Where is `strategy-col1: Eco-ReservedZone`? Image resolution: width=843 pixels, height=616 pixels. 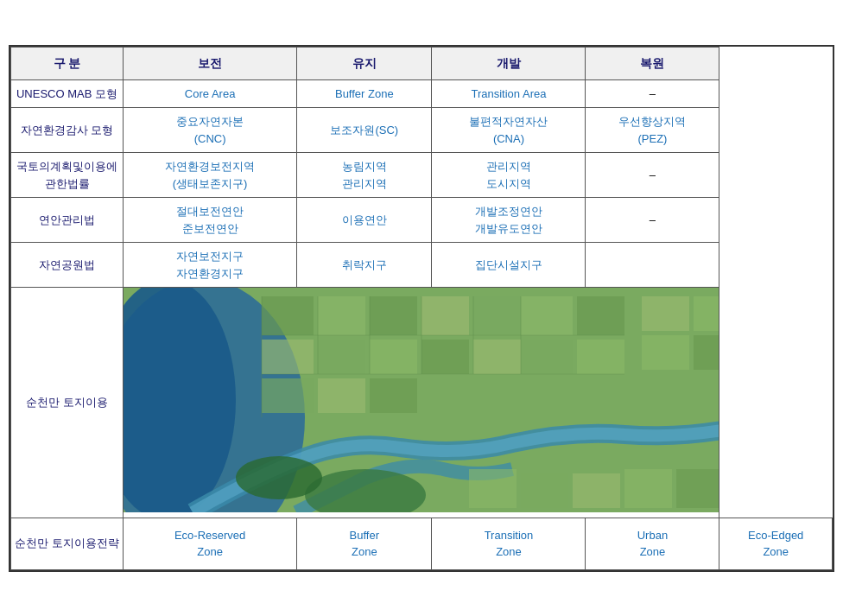
strategy-col1: Eco-ReservedZone is located at coordinates (211, 543).